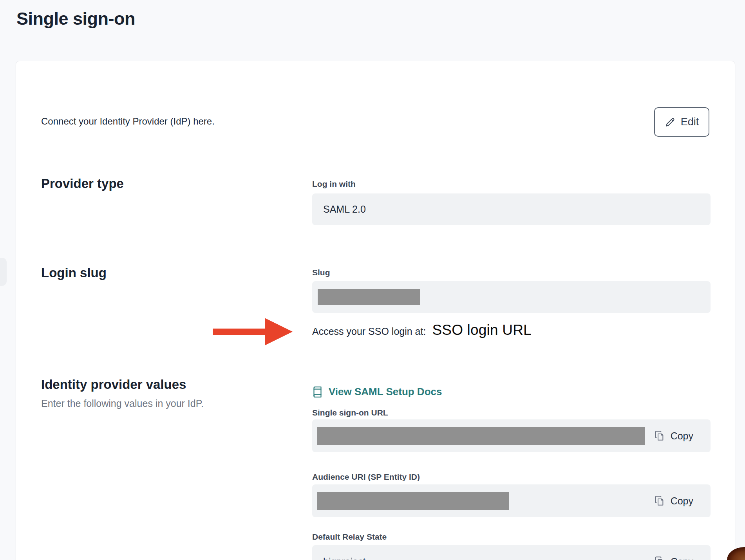  What do you see at coordinates (128, 121) in the screenshot?
I see `intro-text: Connect your Identity Provider (IdP) her…` at bounding box center [128, 121].